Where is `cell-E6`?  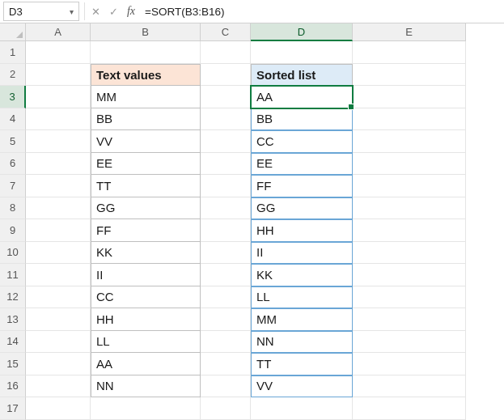 cell-E6 is located at coordinates (409, 164).